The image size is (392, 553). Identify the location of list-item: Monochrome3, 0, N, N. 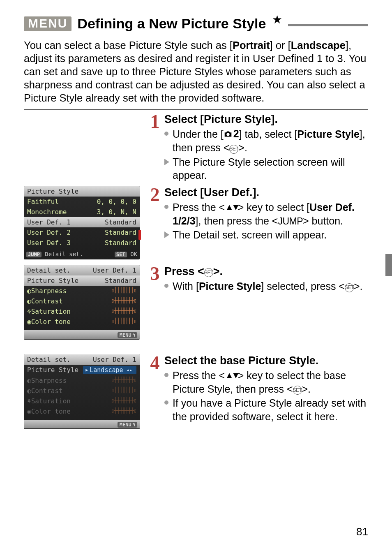
(82, 212).